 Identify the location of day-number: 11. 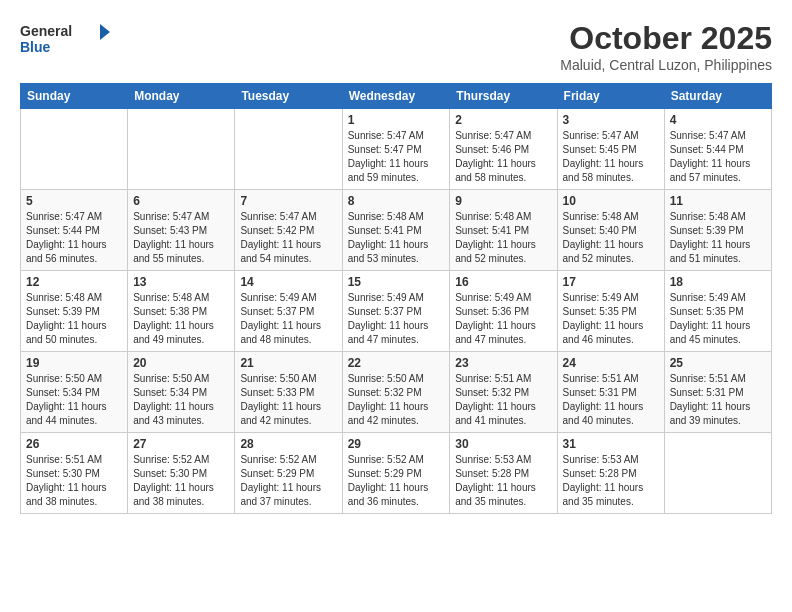
(718, 201).